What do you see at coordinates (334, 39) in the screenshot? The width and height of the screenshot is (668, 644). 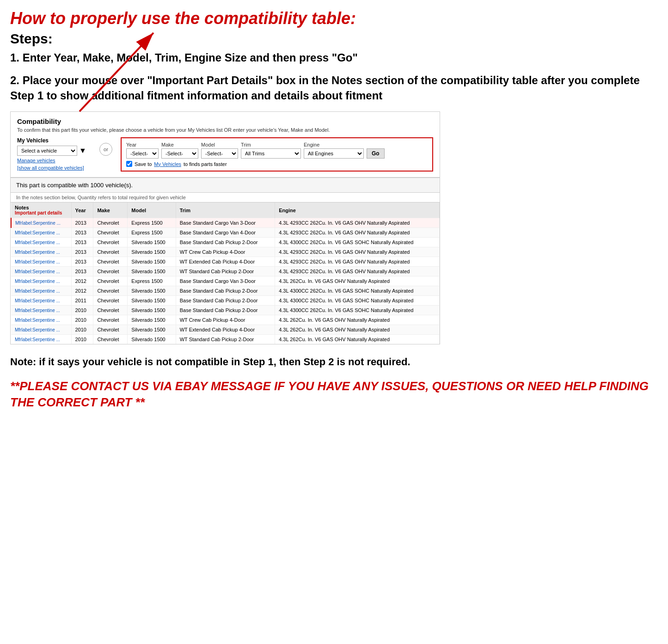 I see `steps-heading: Steps:` at bounding box center [334, 39].